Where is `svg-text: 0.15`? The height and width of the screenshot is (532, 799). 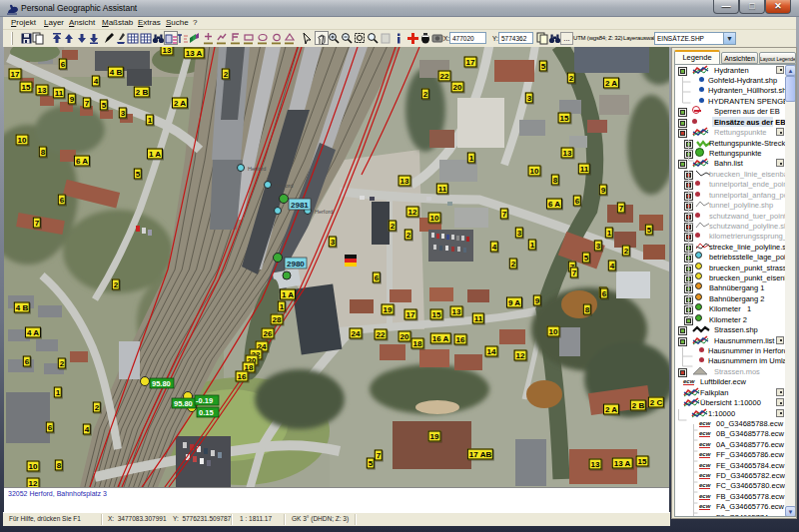 svg-text: 0.15 is located at coordinates (206, 413).